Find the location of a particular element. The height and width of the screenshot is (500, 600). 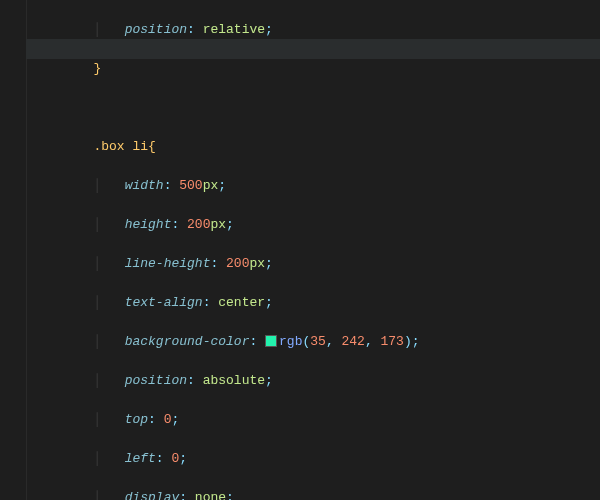

css-selector: .box is located at coordinates (112, 146).